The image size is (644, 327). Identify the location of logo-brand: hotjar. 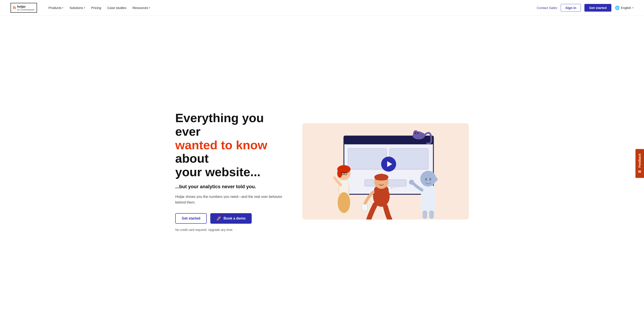
(22, 6).